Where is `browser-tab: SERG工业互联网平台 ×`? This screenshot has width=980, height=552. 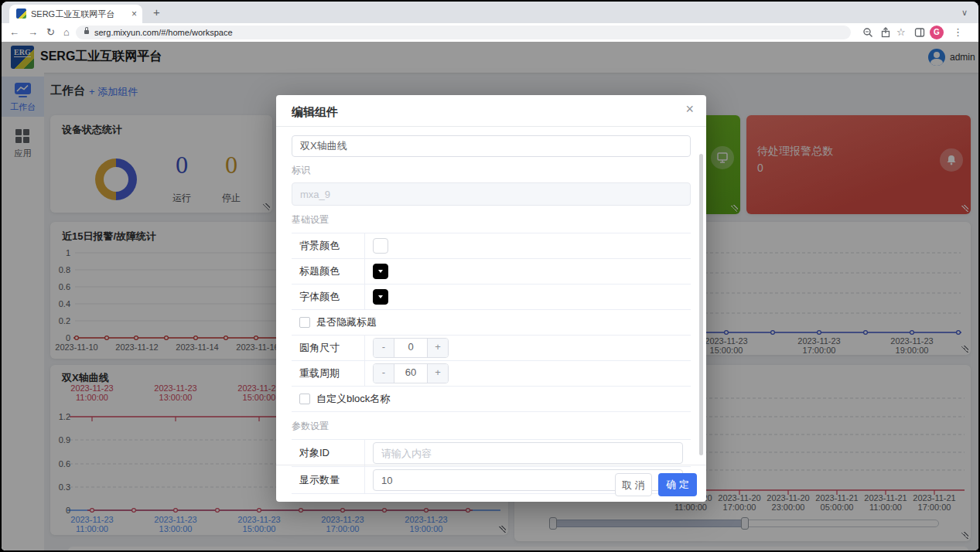 browser-tab: SERG工业互联网平台 × is located at coordinates (76, 14).